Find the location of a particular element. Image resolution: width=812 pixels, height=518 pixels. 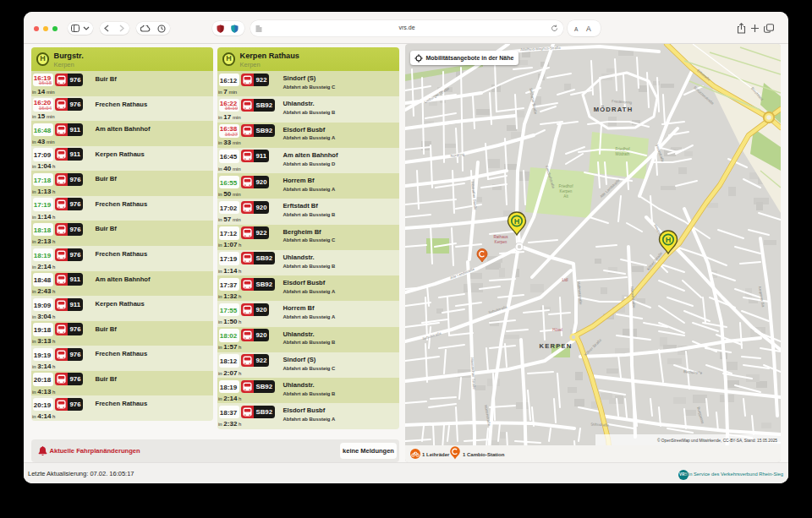

svg-text: 1 Cambio-Station is located at coordinates (484, 455).